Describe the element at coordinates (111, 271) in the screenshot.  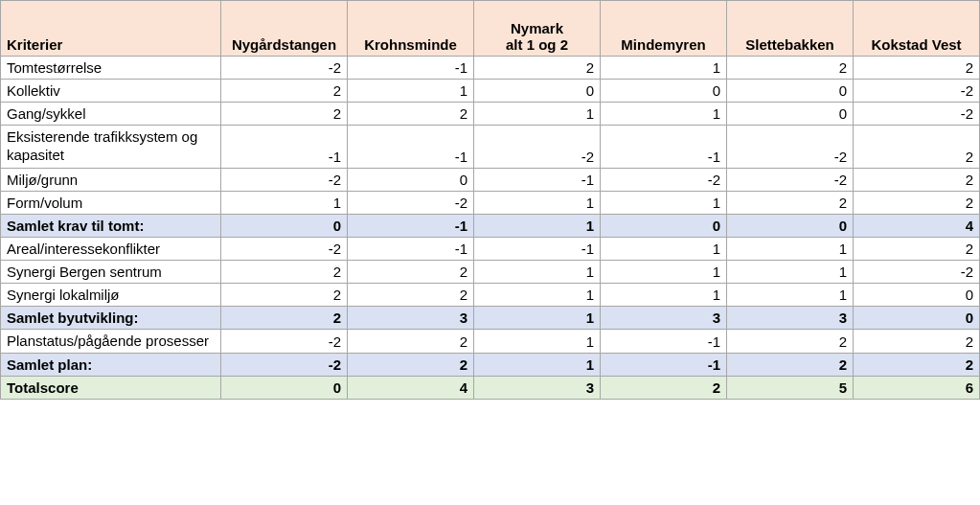
I see `row-label: Synergi Bergen sentrum` at that location.